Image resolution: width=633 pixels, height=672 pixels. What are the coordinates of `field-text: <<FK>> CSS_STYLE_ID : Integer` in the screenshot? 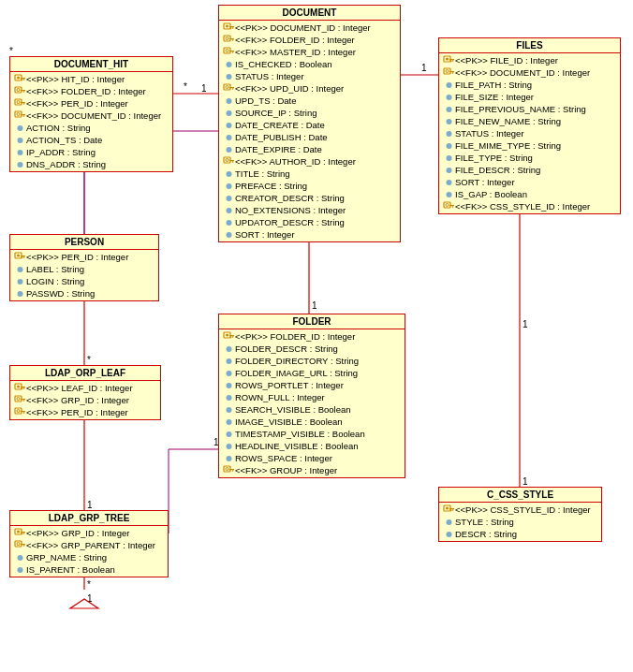 It's located at (523, 206).